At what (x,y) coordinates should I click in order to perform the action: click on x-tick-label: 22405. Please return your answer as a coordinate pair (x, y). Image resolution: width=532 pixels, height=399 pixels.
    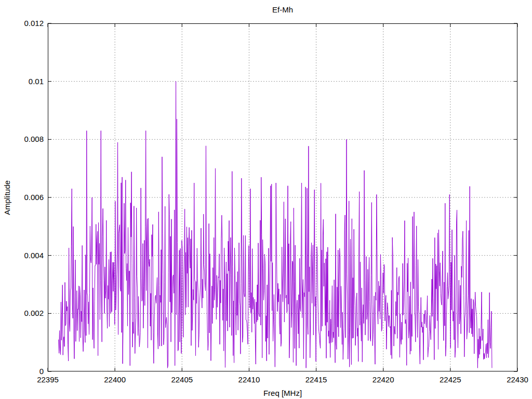
    Looking at the image, I should click on (182, 379).